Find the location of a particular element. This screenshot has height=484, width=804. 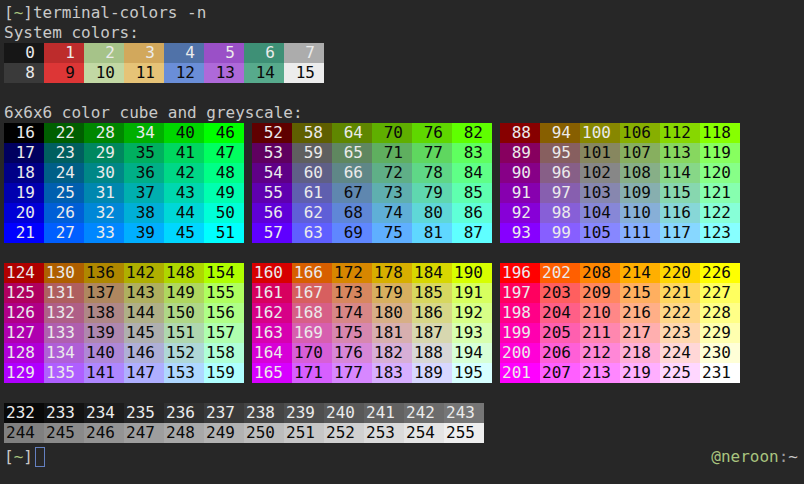

color-cell-122: 122 is located at coordinates (720, 213).